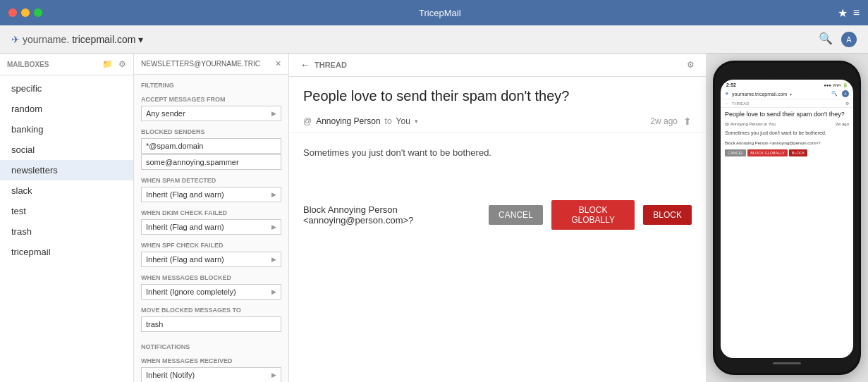 The image size is (868, 382). What do you see at coordinates (66, 89) in the screenshot?
I see `sidebar-item-specific: specific` at bounding box center [66, 89].